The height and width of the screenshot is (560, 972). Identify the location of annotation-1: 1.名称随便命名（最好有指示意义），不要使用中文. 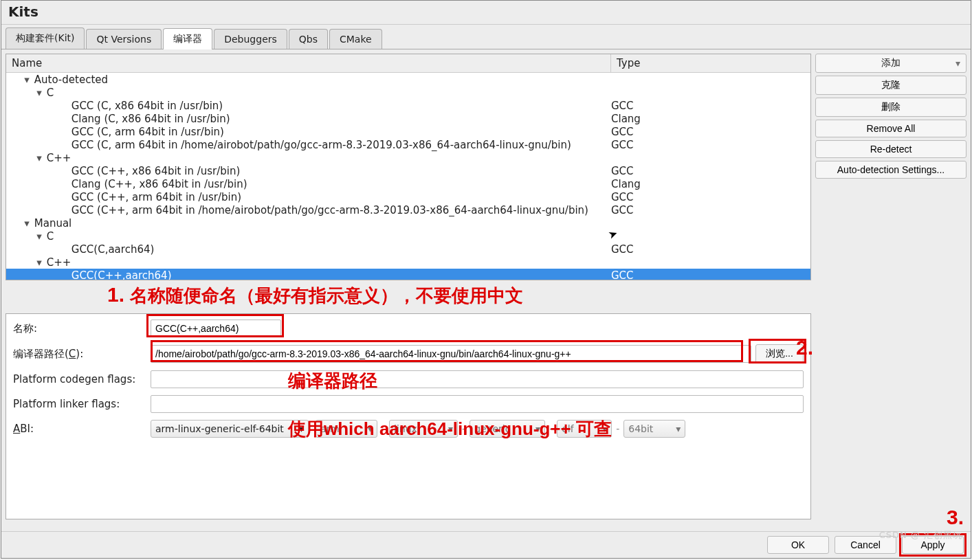
(315, 295).